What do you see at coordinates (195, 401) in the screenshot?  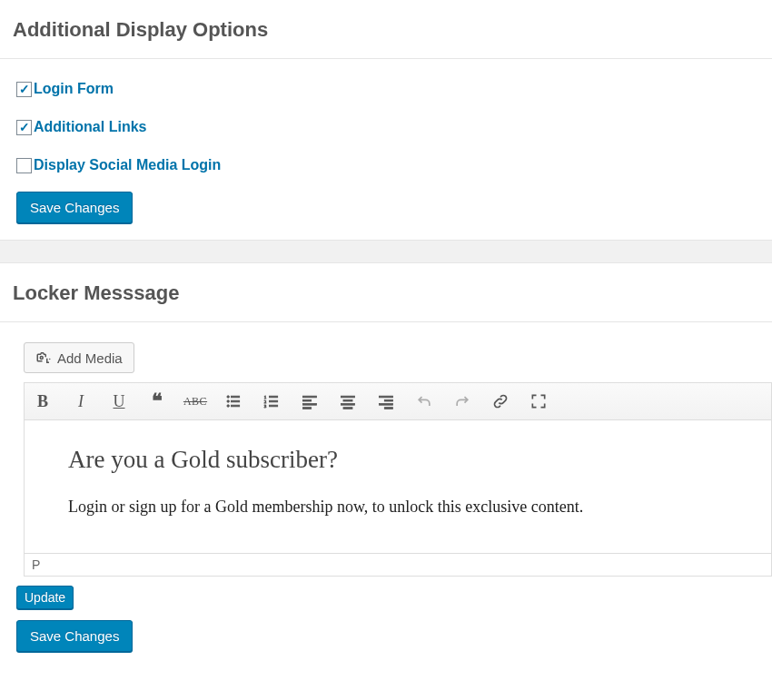 I see `strikethrough-button: ABC` at bounding box center [195, 401].